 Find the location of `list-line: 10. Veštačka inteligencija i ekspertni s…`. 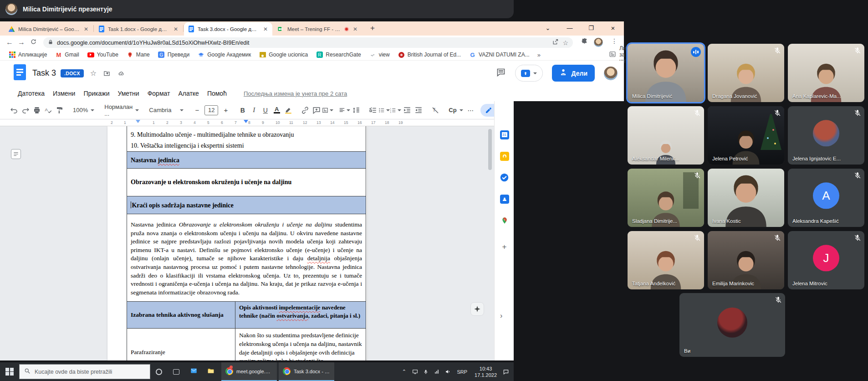

list-line: 10. Veštačka inteligencija i ekspertni s… is located at coordinates (246, 146).